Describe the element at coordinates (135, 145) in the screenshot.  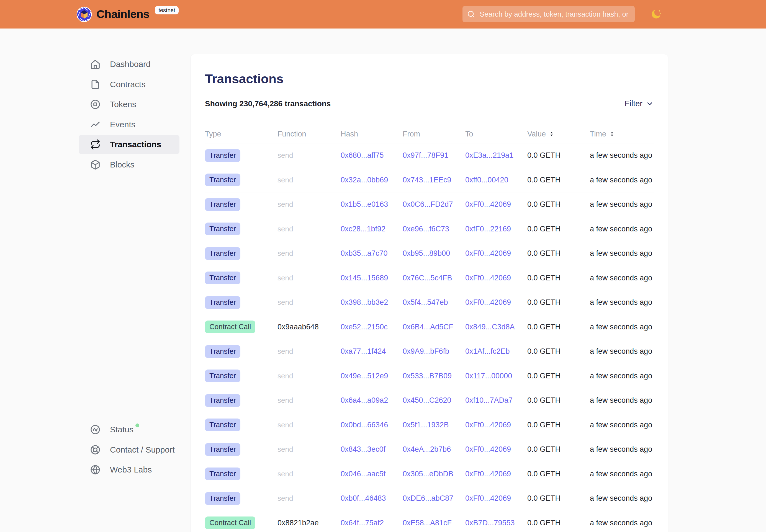
I see `sidebar-item-label: Transactions` at that location.